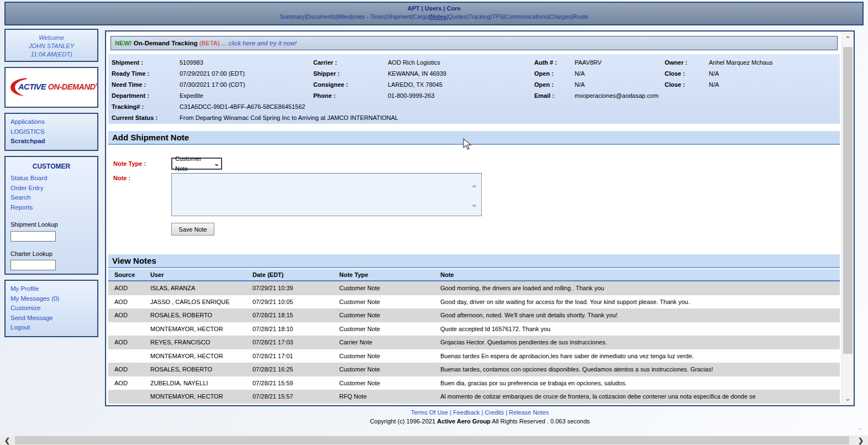 The image size is (868, 445). Describe the element at coordinates (166, 43) in the screenshot. I see `banner-title: On-Demand Tracking` at that location.